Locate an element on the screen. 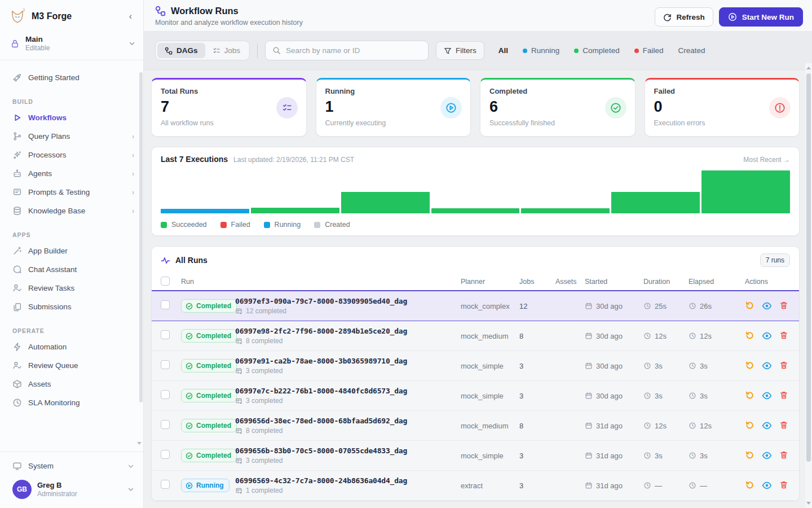 The height and width of the screenshot is (508, 812). sidebar-item-sla-monitoring: SLA Monitoring is located at coordinates (73, 403).